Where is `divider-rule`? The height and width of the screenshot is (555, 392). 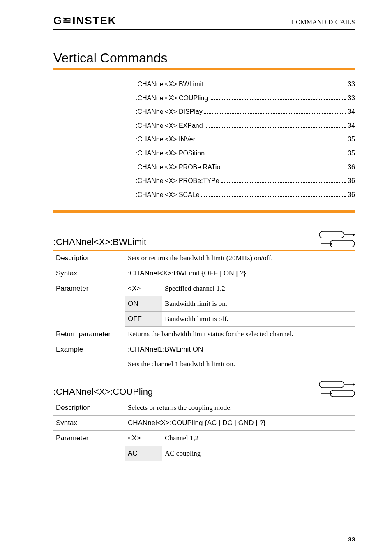 divider-rule is located at coordinates (204, 211).